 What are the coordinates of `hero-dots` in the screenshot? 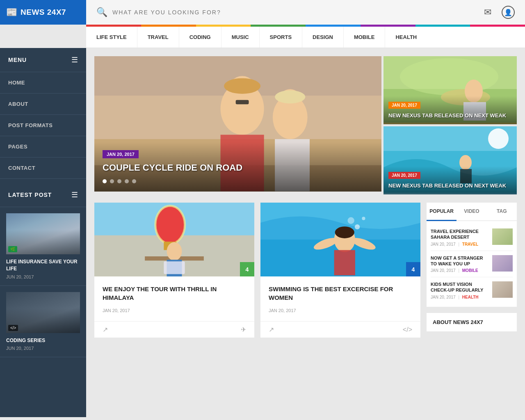 It's located at (238, 181).